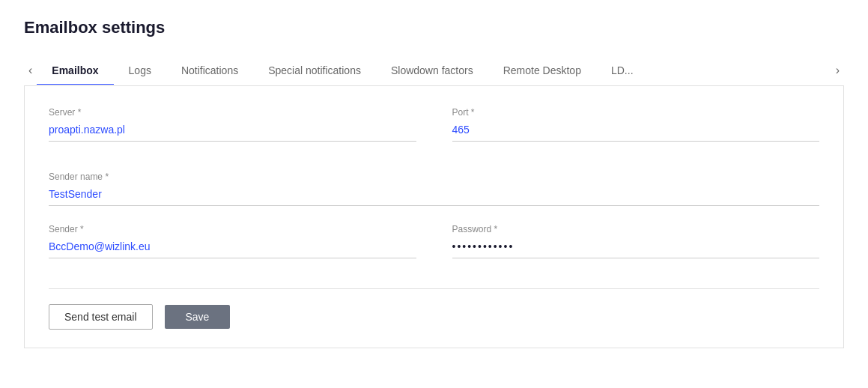 The width and height of the screenshot is (868, 388). Describe the element at coordinates (637, 229) in the screenshot. I see `password-label: Password *` at that location.